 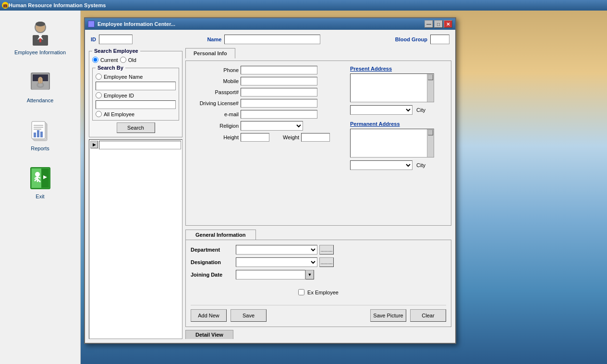 What do you see at coordinates (249, 315) in the screenshot?
I see `save-button: Save` at bounding box center [249, 315].